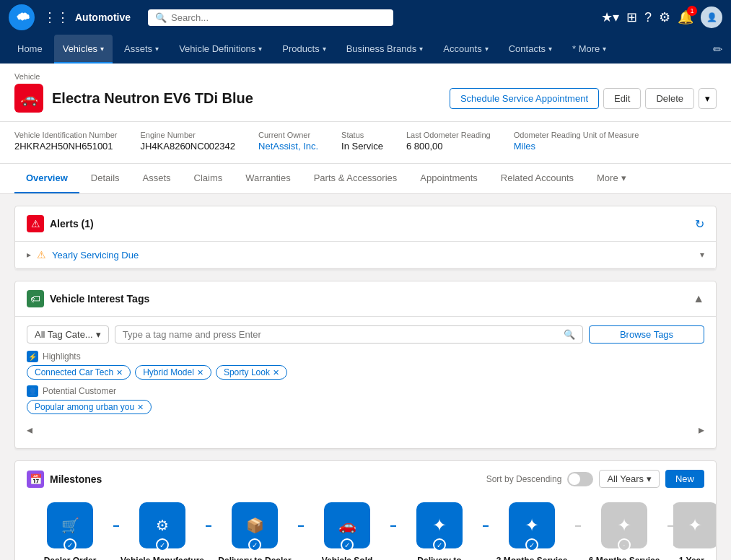 The width and height of the screenshot is (731, 560). Describe the element at coordinates (105, 179) in the screenshot. I see `tab-details: Details` at that location.